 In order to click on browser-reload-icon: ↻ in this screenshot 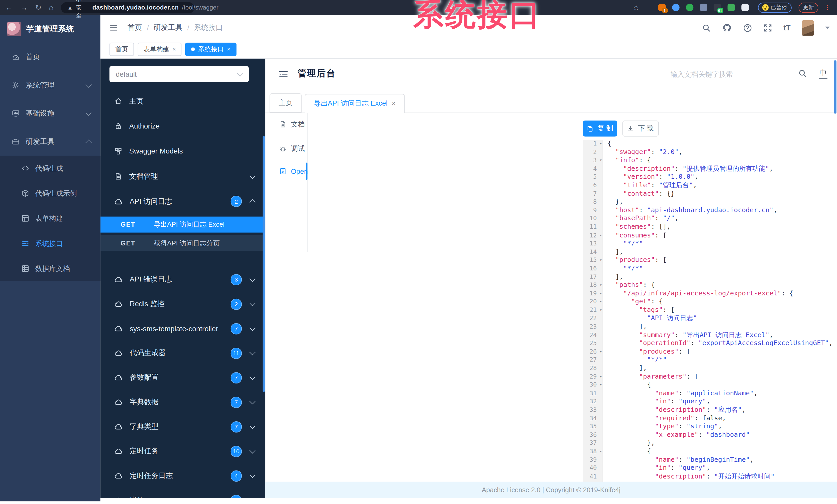, I will do `click(38, 7)`.